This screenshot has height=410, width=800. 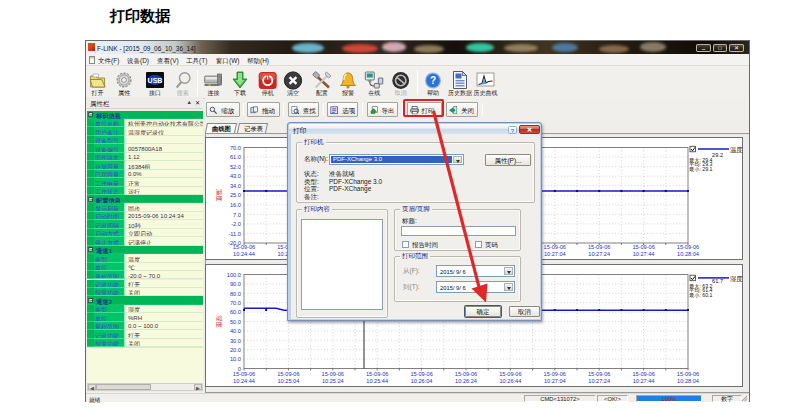 I want to click on svg-text: 29.2, so click(x=718, y=155).